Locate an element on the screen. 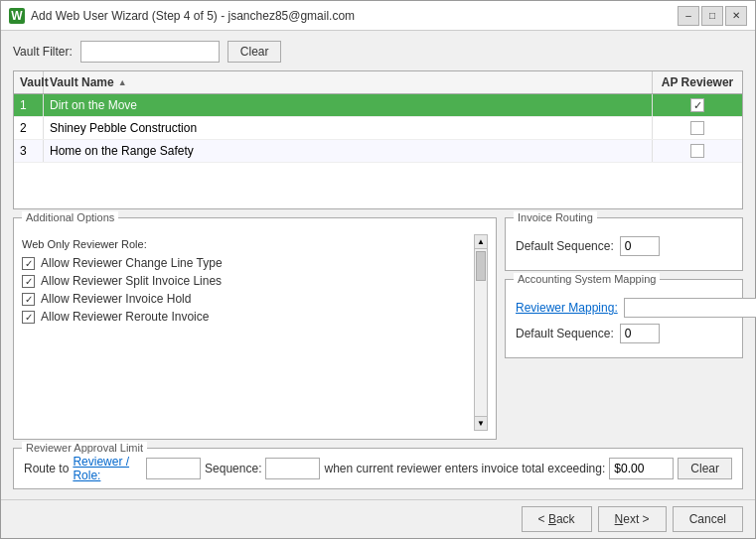 This screenshot has height=539, width=756. minimize-button: – is located at coordinates (688, 16).